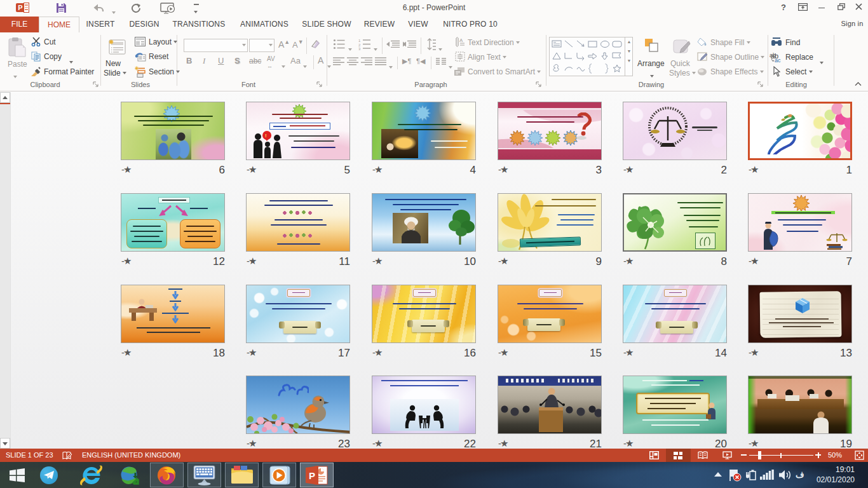 The width and height of the screenshot is (868, 488). What do you see at coordinates (312, 475) in the screenshot?
I see `svg-text: P` at bounding box center [312, 475].